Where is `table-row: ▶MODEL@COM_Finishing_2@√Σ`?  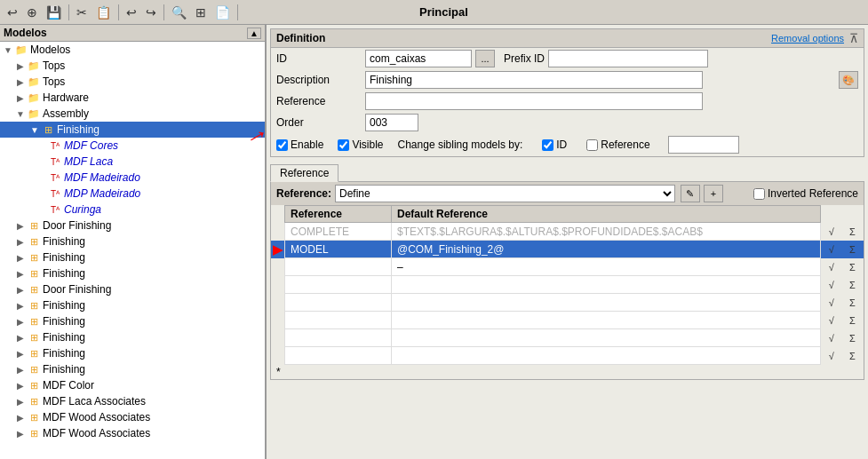 table-row: ▶MODEL@COM_Finishing_2@√Σ is located at coordinates (567, 249).